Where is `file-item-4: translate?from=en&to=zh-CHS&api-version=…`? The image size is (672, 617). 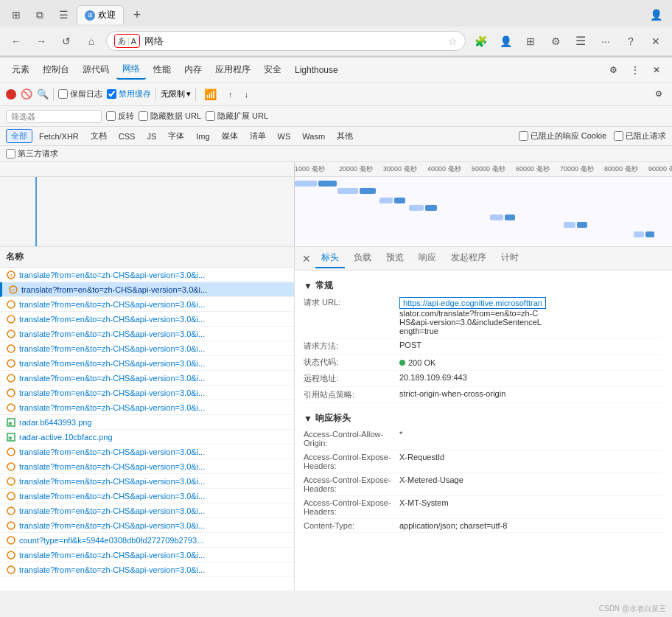 file-item-4: translate?from=en&to=zh-CHS&api-version=… is located at coordinates (147, 334).